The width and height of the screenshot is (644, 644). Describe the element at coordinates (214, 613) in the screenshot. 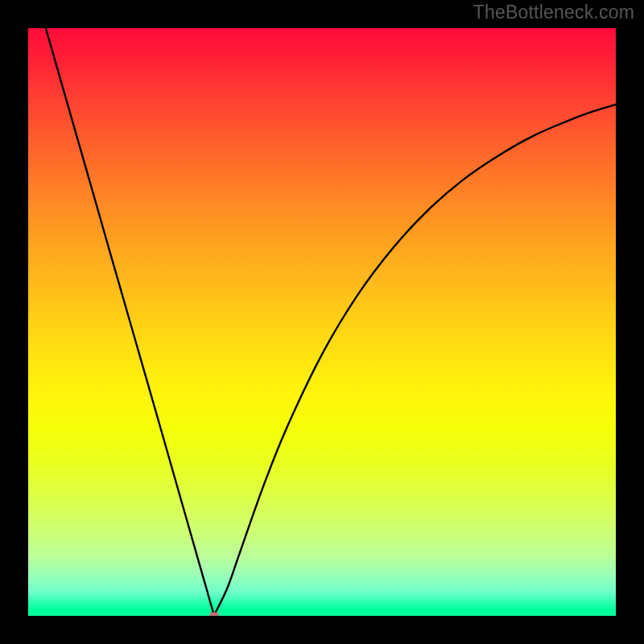

I see `optimal-point-marker` at that location.